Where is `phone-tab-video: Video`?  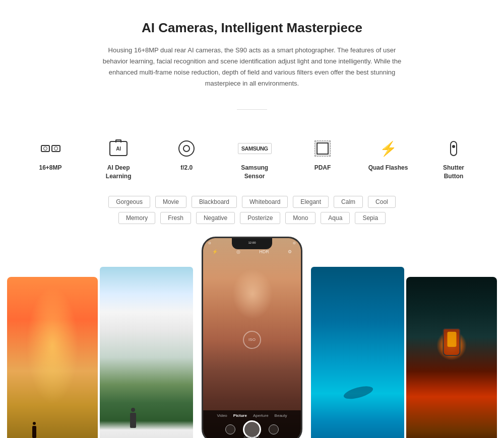
phone-tab-video: Video is located at coordinates (222, 416).